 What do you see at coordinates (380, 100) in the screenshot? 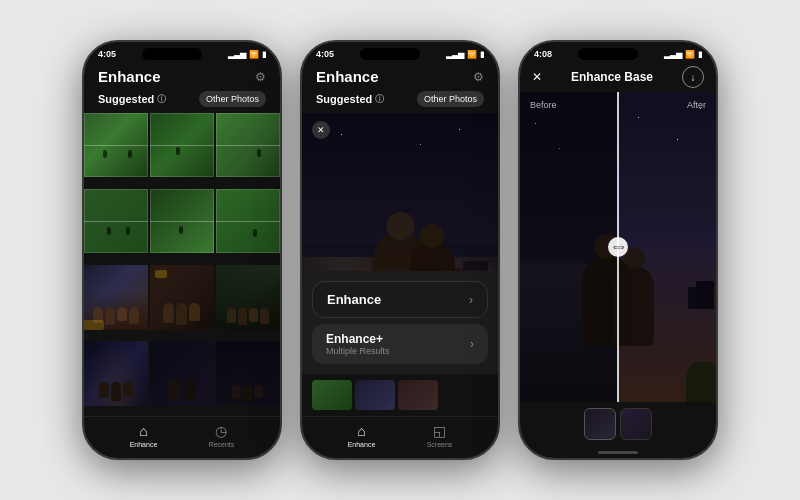
I see `info-icon-2: ⓘ` at bounding box center [380, 100].